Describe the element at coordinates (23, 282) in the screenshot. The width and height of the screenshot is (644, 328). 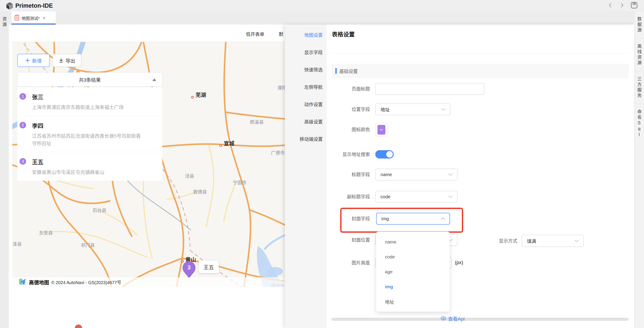
I see `amap-logo-icon` at that location.